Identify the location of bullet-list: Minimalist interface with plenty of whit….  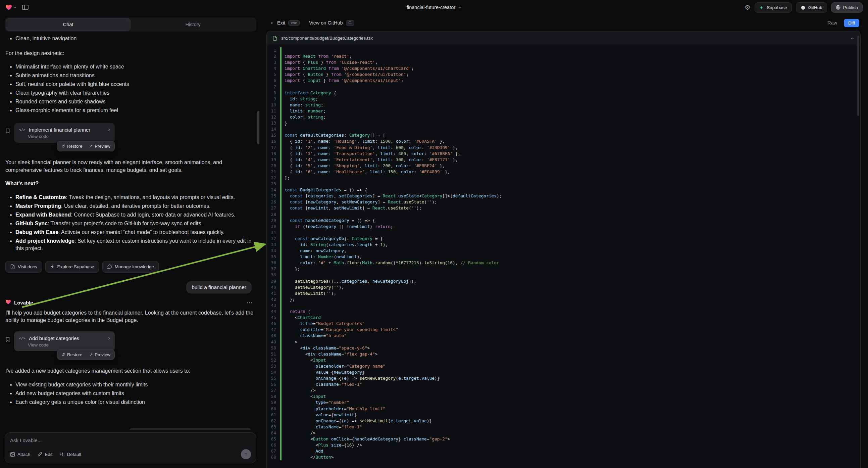
(129, 89).